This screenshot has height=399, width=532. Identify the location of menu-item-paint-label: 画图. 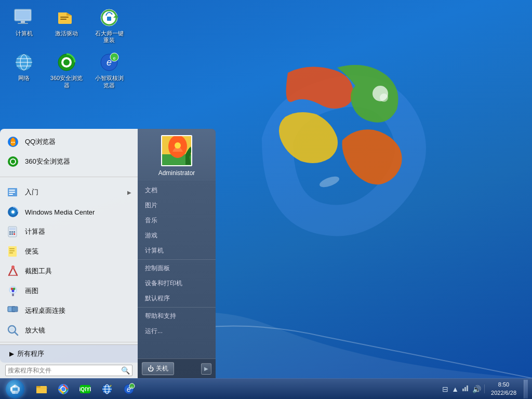
(32, 291).